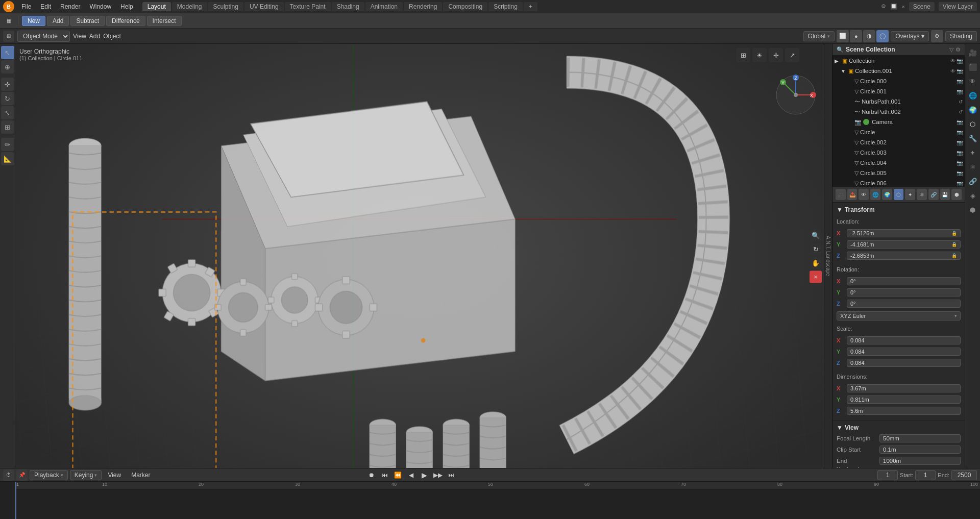 The height and width of the screenshot is (519, 980). What do you see at coordinates (964, 475) in the screenshot?
I see `end-frame: 2500` at bounding box center [964, 475].